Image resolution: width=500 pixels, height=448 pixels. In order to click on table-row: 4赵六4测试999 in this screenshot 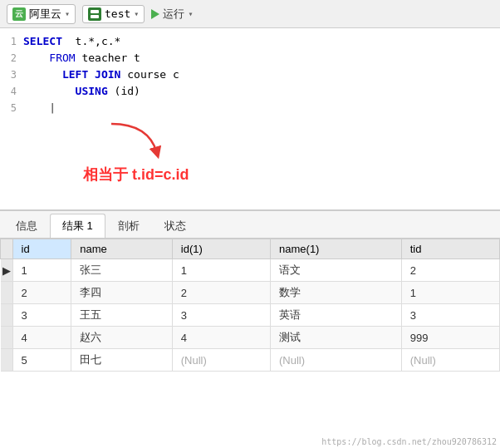, I will do `click(251, 337)`.